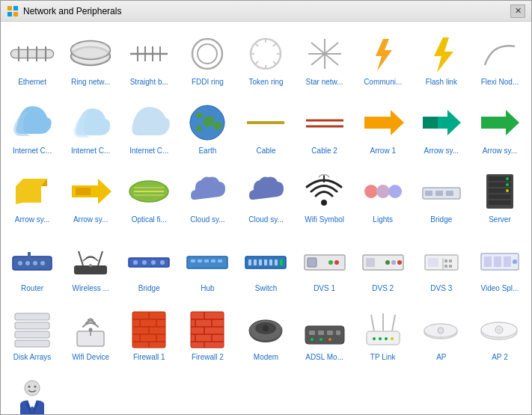 The height and width of the screenshot is (415, 532). What do you see at coordinates (91, 61) in the screenshot?
I see `item-ring-network: Ring netw...` at bounding box center [91, 61].